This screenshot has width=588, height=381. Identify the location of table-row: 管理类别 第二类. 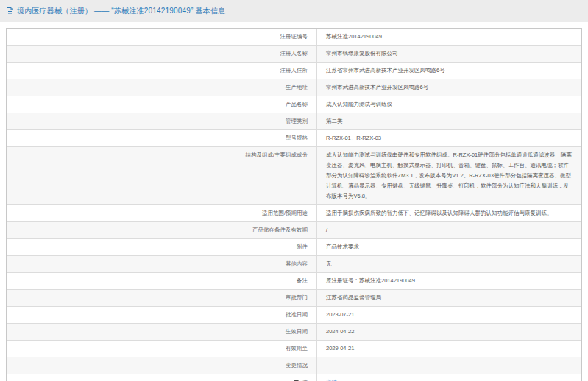
(294, 122).